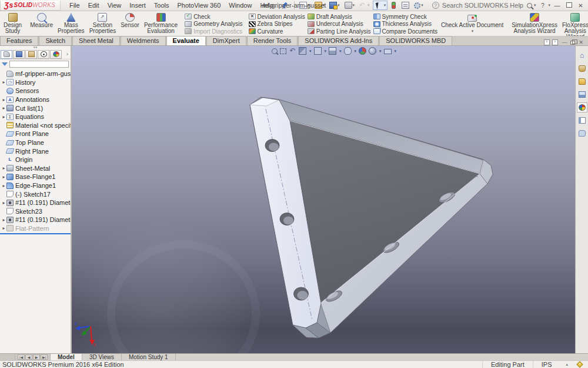 The height and width of the screenshot is (368, 588). What do you see at coordinates (199, 5) in the screenshot?
I see `menu-photoview360: PhotoView 360` at bounding box center [199, 5].